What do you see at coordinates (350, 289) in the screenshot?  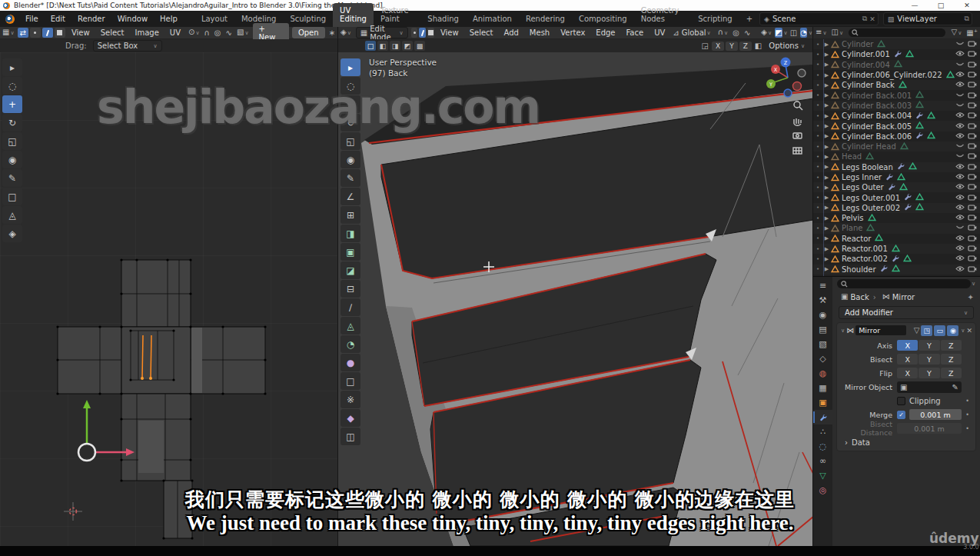 I see `loop-cut-tool: ⊟` at bounding box center [350, 289].